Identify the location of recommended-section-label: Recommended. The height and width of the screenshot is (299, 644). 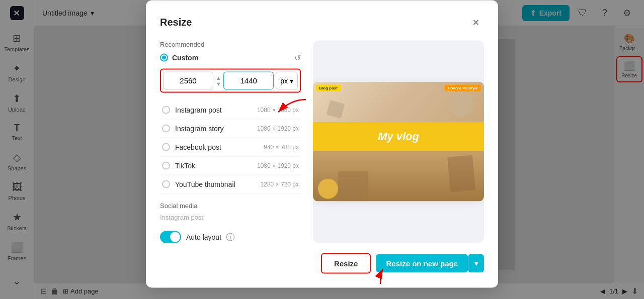
(230, 44).